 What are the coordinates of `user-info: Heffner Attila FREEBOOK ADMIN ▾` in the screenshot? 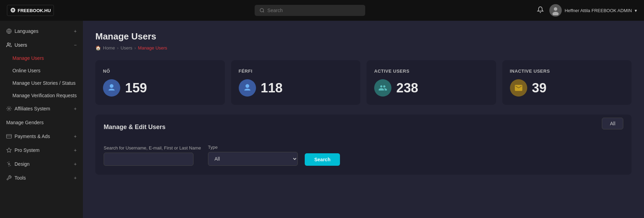 It's located at (593, 10).